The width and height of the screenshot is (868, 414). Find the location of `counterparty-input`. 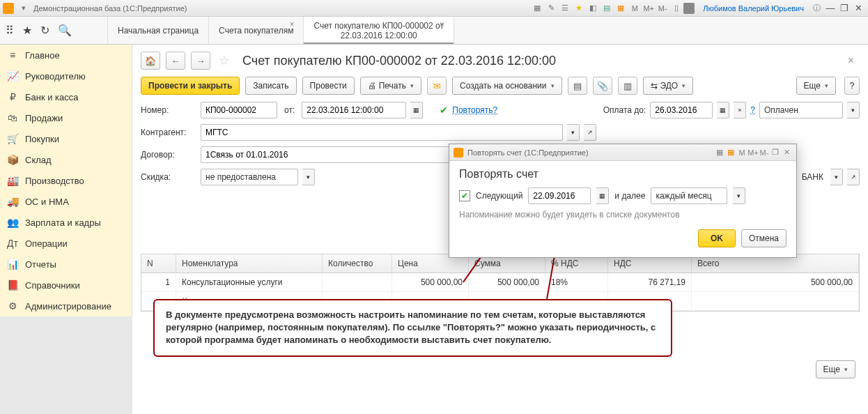

counterparty-input is located at coordinates (382, 132).